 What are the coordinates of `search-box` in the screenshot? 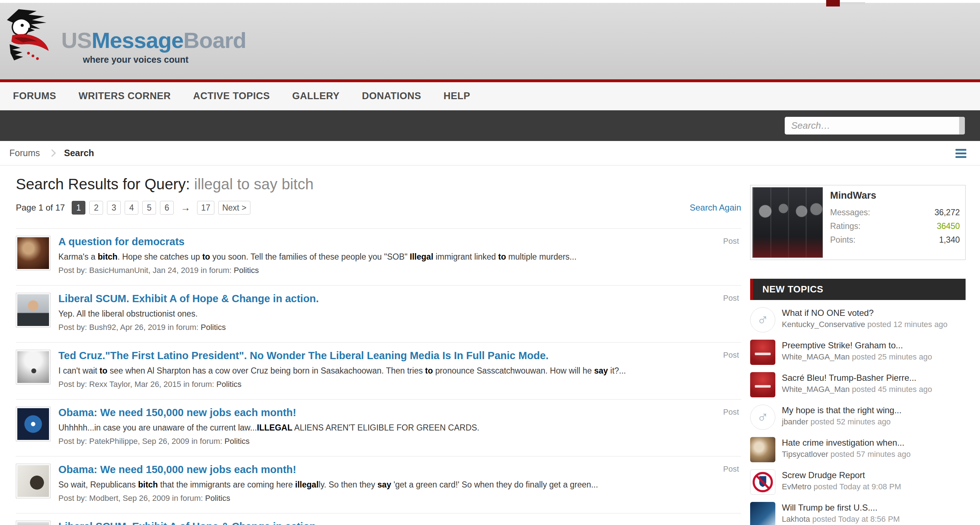 It's located at (875, 126).